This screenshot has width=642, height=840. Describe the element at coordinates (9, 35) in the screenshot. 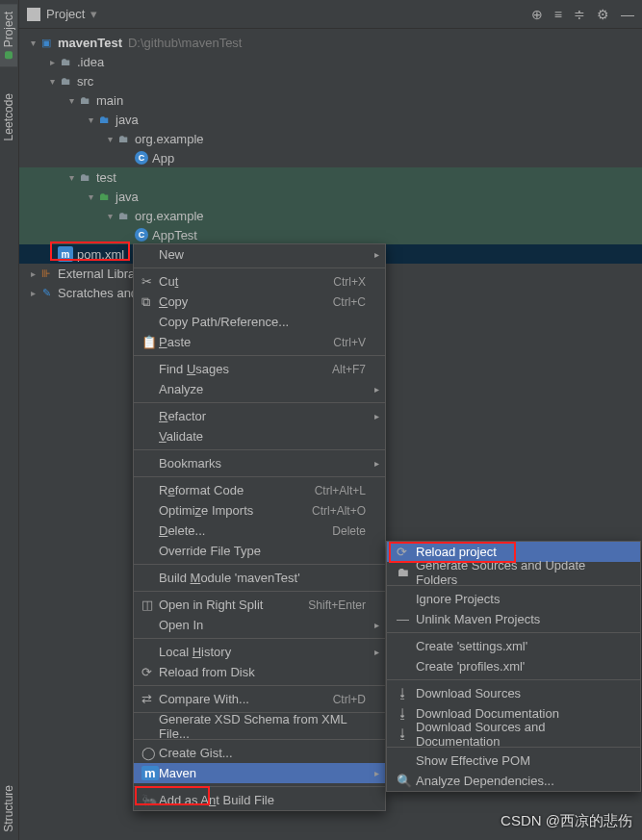

I see `left-tab-project: Project` at that location.